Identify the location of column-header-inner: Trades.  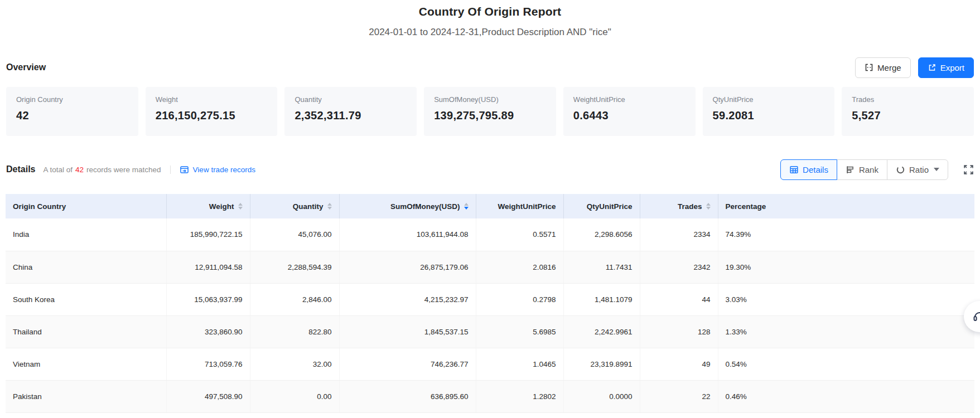
(679, 206).